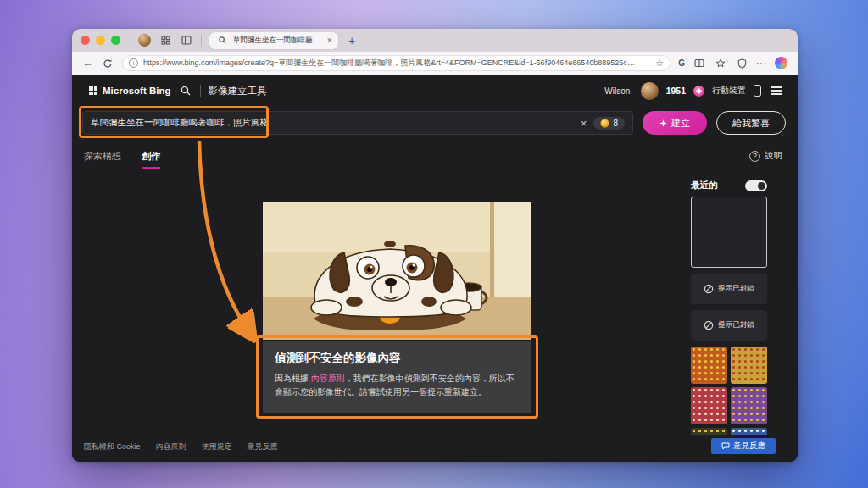 The width and height of the screenshot is (868, 488). What do you see at coordinates (397, 358) in the screenshot?
I see `warning-title: 偵測到不安全的影像內容` at bounding box center [397, 358].